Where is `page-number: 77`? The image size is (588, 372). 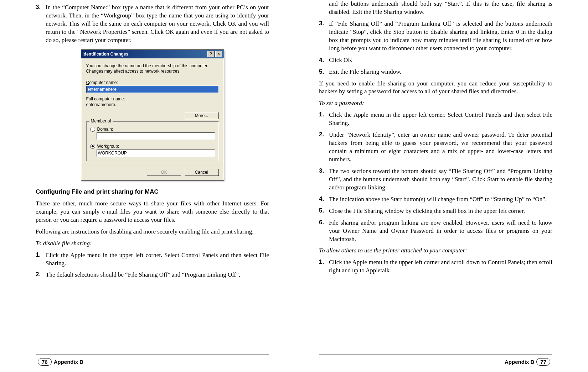
page-number: 77 is located at coordinates (543, 362).